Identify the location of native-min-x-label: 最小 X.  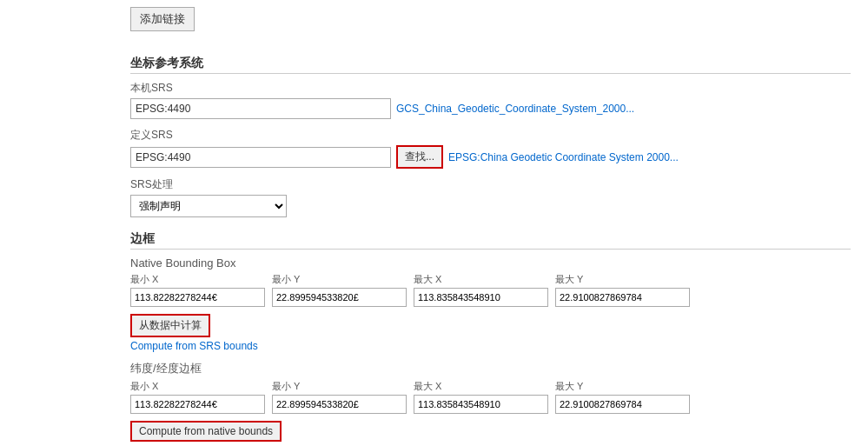
(198, 280).